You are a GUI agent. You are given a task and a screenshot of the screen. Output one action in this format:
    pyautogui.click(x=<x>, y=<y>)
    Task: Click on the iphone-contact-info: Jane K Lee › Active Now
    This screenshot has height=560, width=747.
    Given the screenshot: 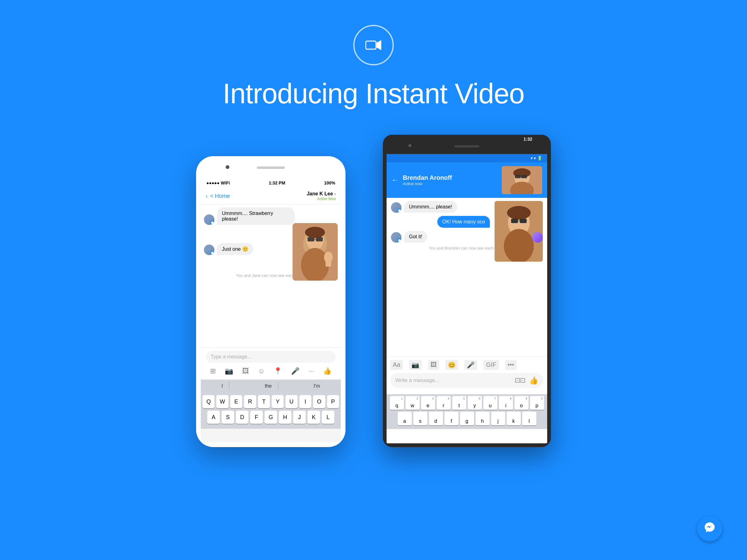 What is the action you would take?
    pyautogui.click(x=321, y=196)
    